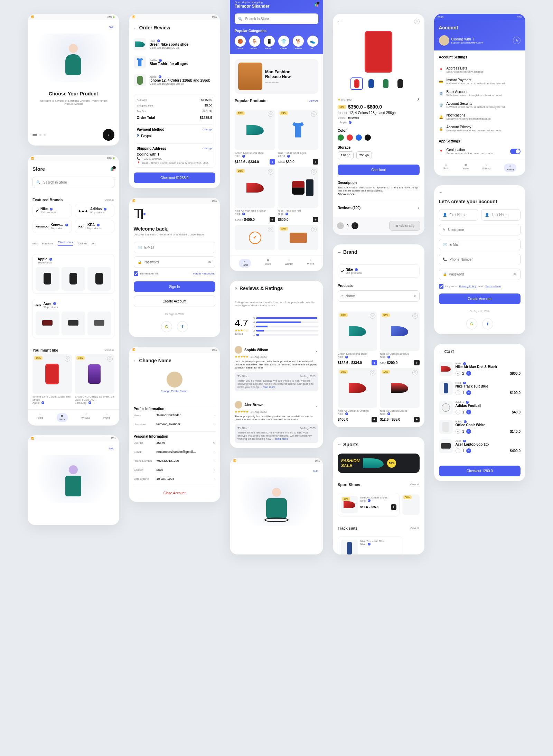 The image size is (553, 756). What do you see at coordinates (175, 443) in the screenshot?
I see `profile-row: User ID45689⧉` at bounding box center [175, 443].